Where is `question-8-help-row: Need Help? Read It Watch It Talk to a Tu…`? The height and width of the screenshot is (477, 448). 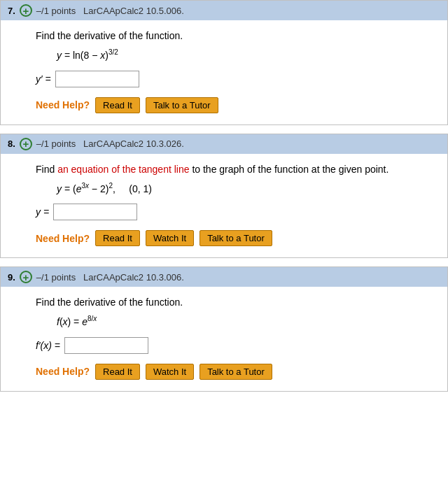
question-8-help-row: Need Help? Read It Watch It Talk to a Tu… is located at coordinates (234, 238).